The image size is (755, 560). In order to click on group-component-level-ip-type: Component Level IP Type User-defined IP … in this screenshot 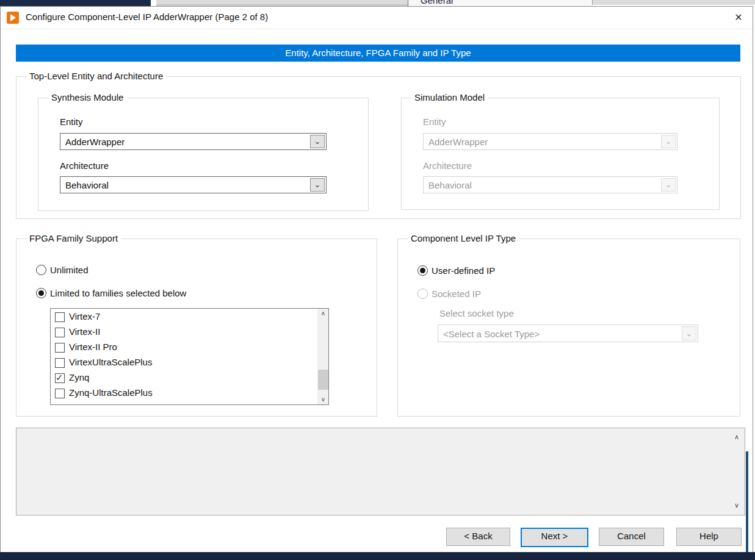, I will do `click(569, 328)`.